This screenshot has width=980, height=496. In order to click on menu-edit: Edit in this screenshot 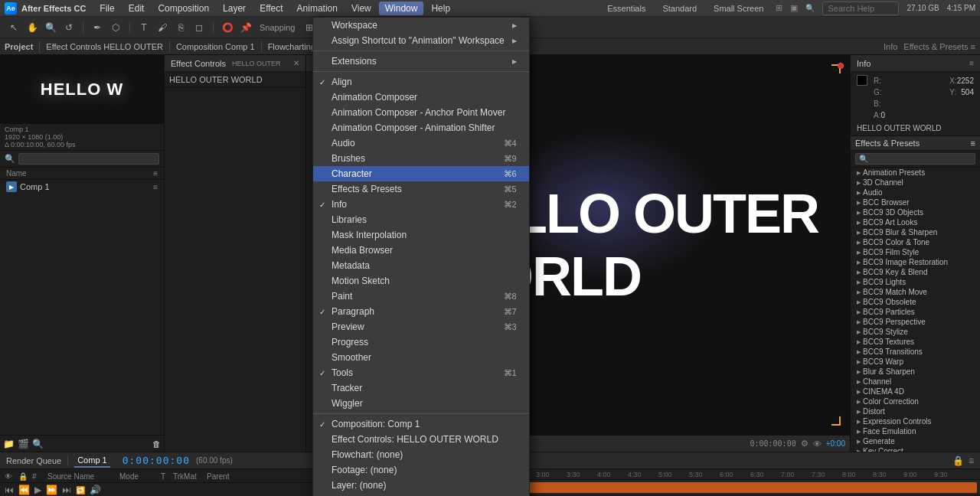, I will do `click(136, 8)`.